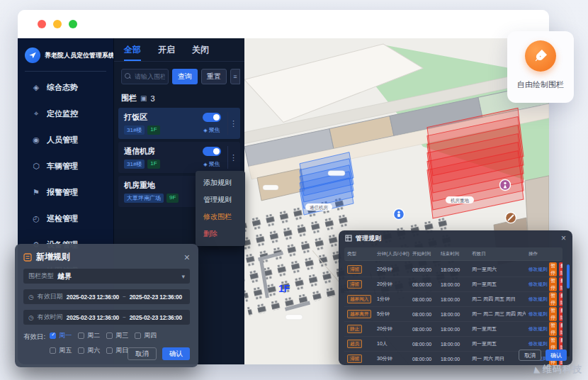 This screenshot has width=588, height=380. I want to click on rule-table-row: 静止 20分钟 08:00:00 18:00:00 周一至周五 修改规则 暂停 …, so click(453, 329).